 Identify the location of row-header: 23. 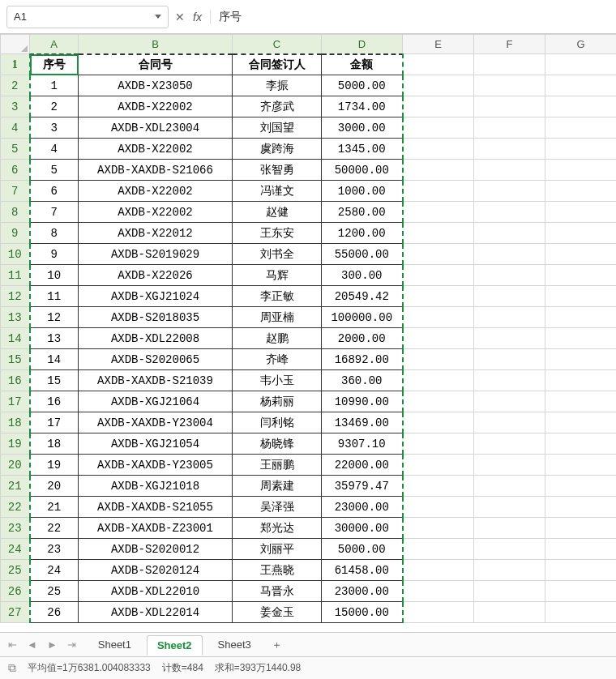
(15, 528).